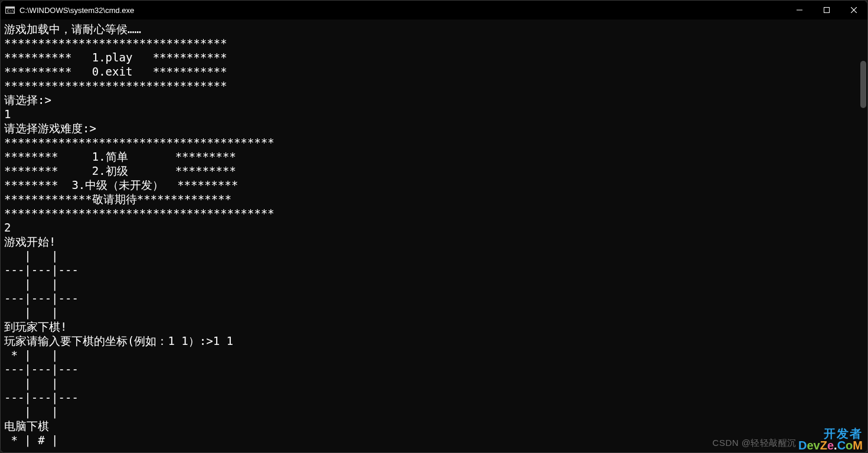 The height and width of the screenshot is (453, 868). What do you see at coordinates (10, 10) in the screenshot?
I see `app-icon: C:\` at bounding box center [10, 10].